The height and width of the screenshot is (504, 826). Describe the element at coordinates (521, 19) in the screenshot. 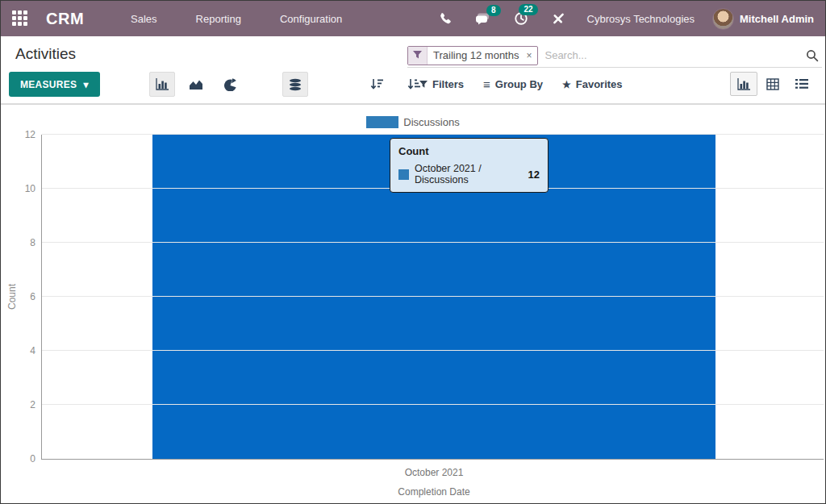

I see `activity-clock-icon: 22` at that location.